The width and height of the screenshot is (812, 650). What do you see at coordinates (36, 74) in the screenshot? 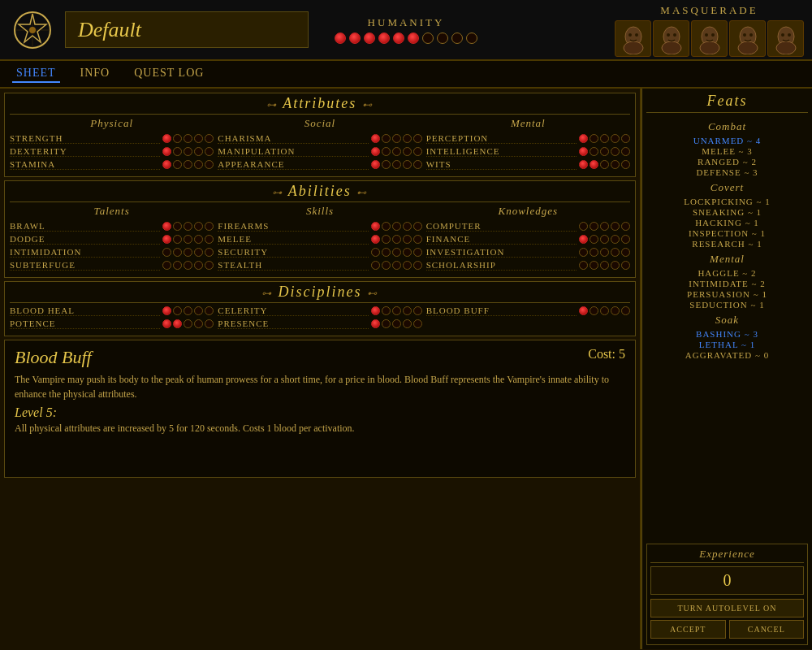
I see `nav-sheet: Sheet` at bounding box center [36, 74].